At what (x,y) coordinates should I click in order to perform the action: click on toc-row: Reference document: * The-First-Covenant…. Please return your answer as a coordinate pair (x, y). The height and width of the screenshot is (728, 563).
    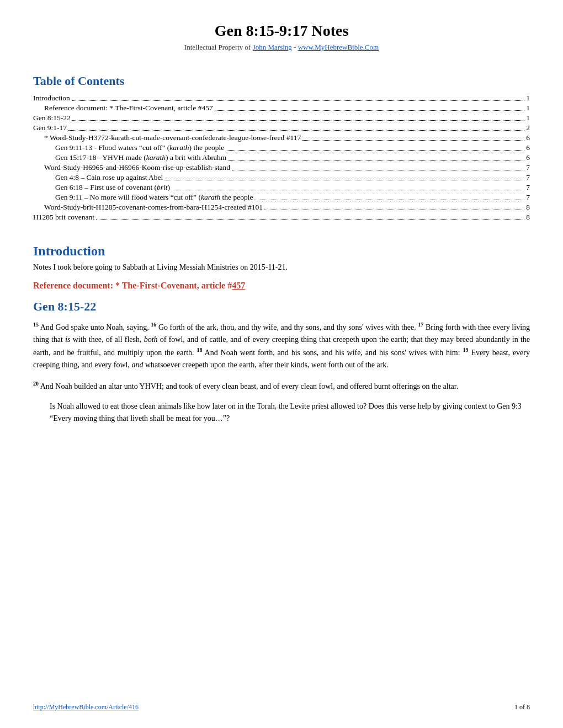
    Looking at the image, I should click on (282, 108).